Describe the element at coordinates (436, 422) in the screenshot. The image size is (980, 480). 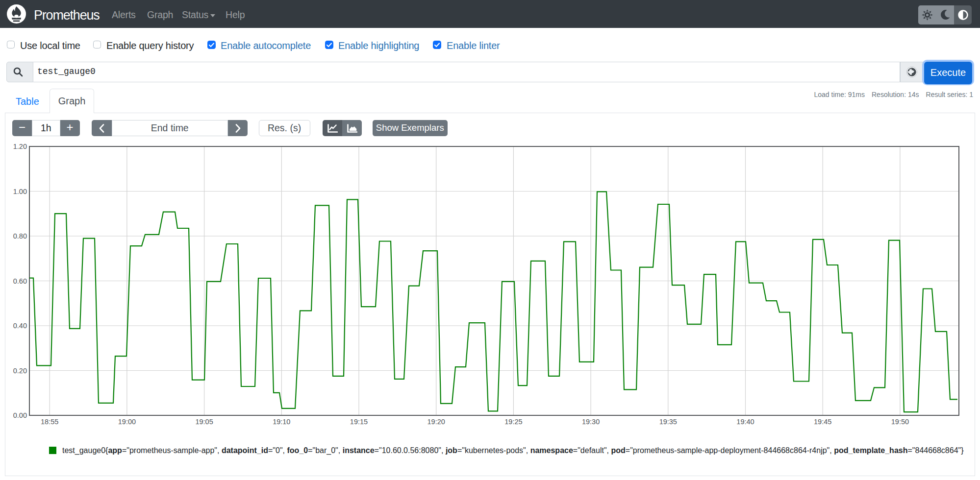
I see `svg-text: 19:20` at that location.